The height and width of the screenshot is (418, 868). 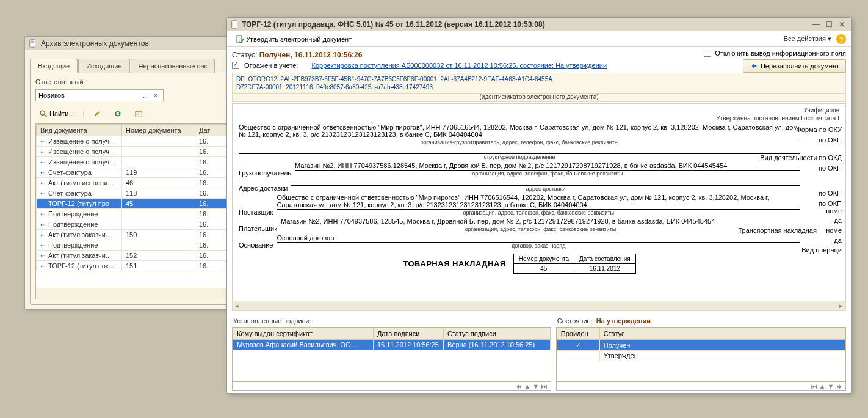 I want to click on clear-button: ×, so click(x=156, y=95).